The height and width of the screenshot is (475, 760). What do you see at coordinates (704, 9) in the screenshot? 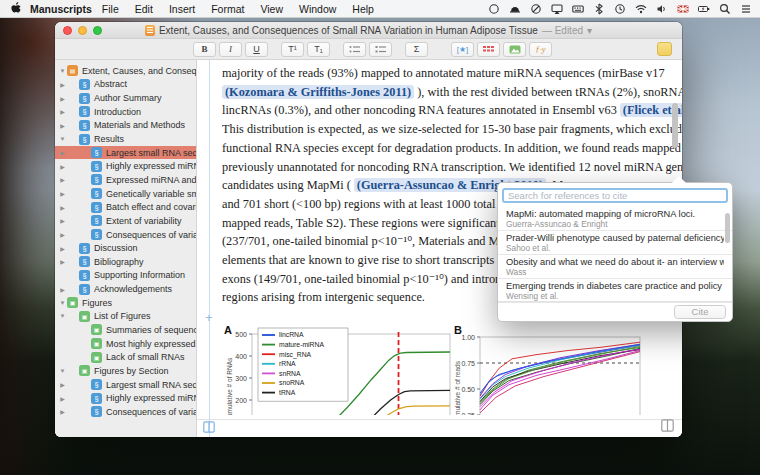
I see `battery-icon` at bounding box center [704, 9].